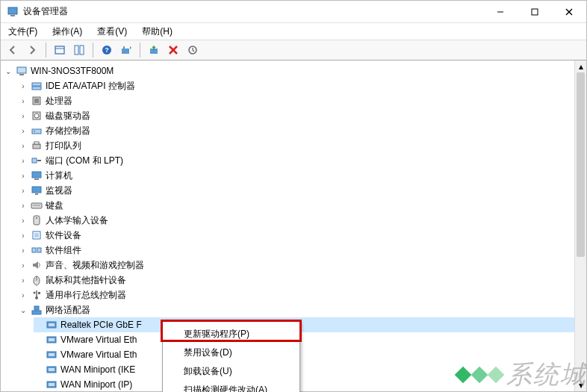 The height and width of the screenshot is (392, 587). What do you see at coordinates (310, 325) in the screenshot?
I see `tree-device: Realtek PCIe GbE F` at bounding box center [310, 325].